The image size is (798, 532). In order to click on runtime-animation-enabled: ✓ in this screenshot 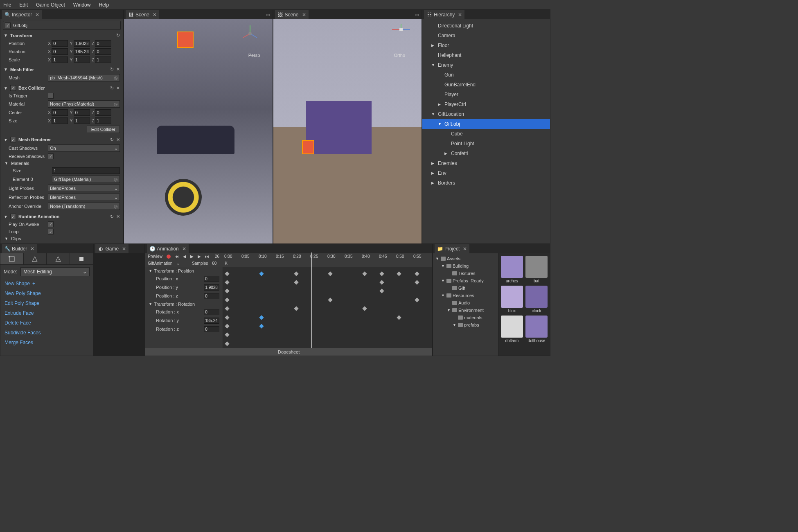, I will do `click(13, 216)`.